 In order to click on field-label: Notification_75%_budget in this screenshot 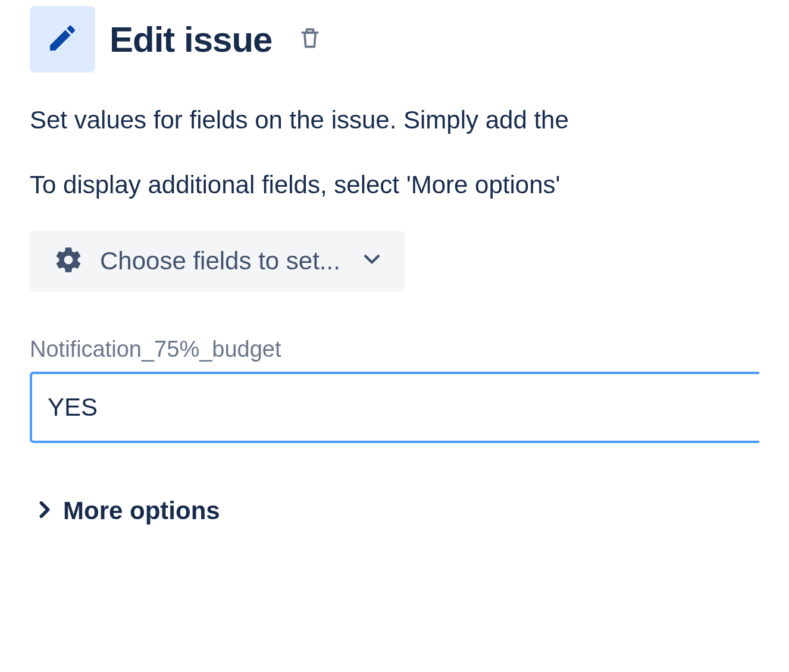, I will do `click(394, 350)`.